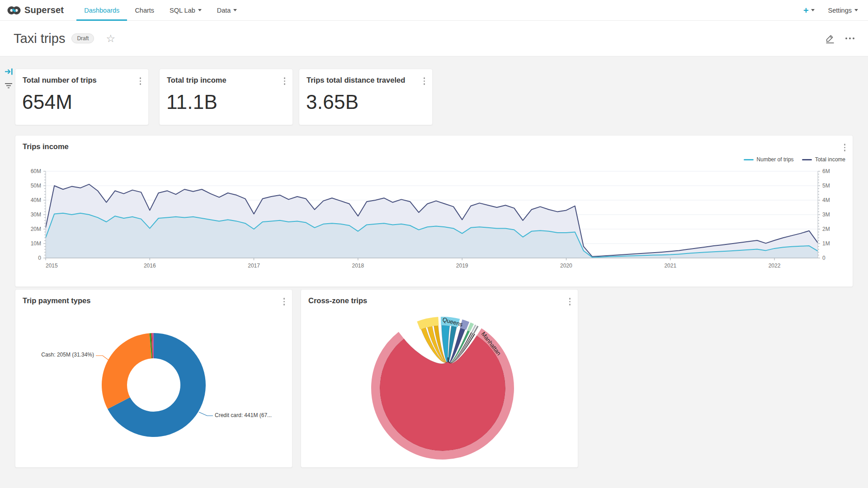 The width and height of the screenshot is (868, 488). What do you see at coordinates (36, 200) in the screenshot?
I see `svg-text: 40M` at bounding box center [36, 200].